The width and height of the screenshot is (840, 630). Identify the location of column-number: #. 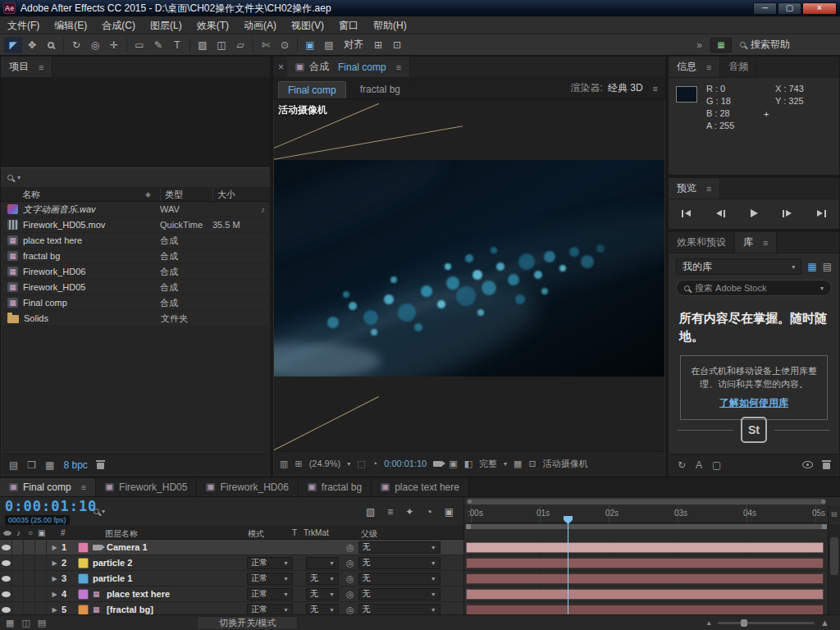
(63, 533).